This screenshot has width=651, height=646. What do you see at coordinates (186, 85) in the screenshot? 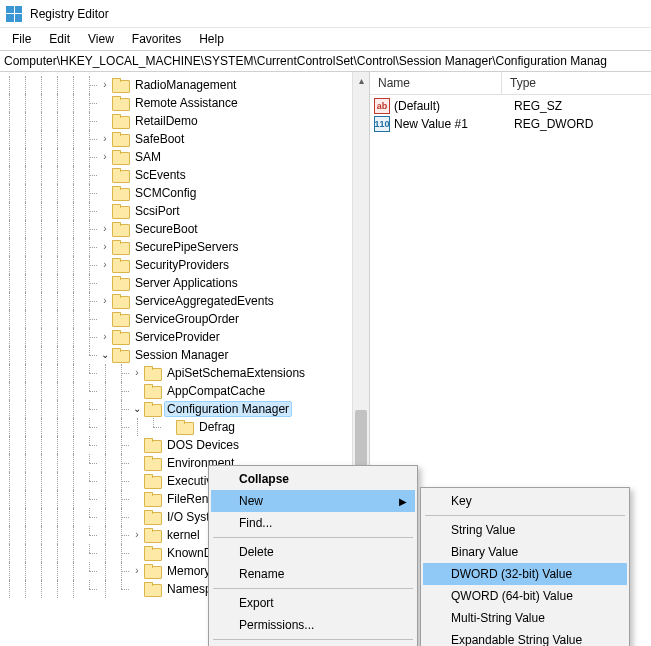
I see `tree-item: ›RadioManagement` at bounding box center [186, 85].